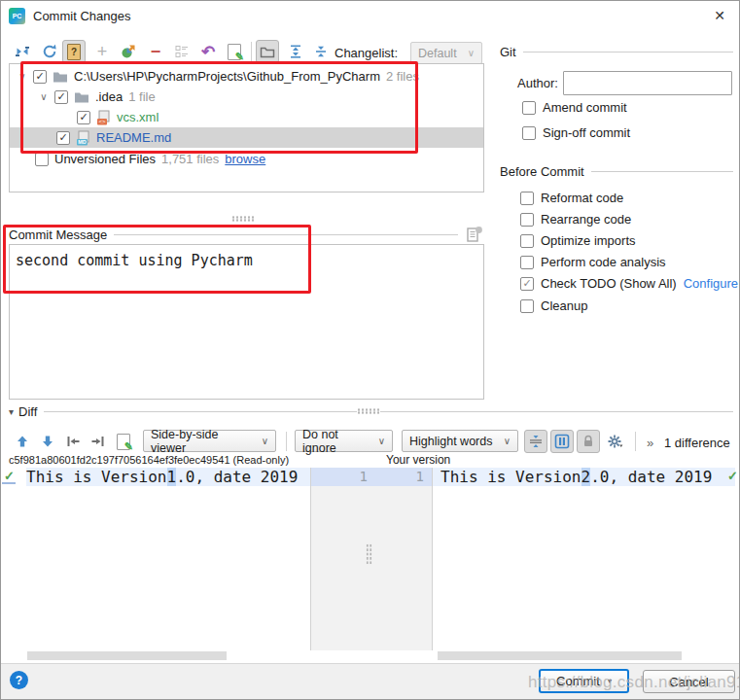 This screenshot has width=740, height=700. What do you see at coordinates (19, 681) in the screenshot?
I see `help-button: ?` at bounding box center [19, 681].